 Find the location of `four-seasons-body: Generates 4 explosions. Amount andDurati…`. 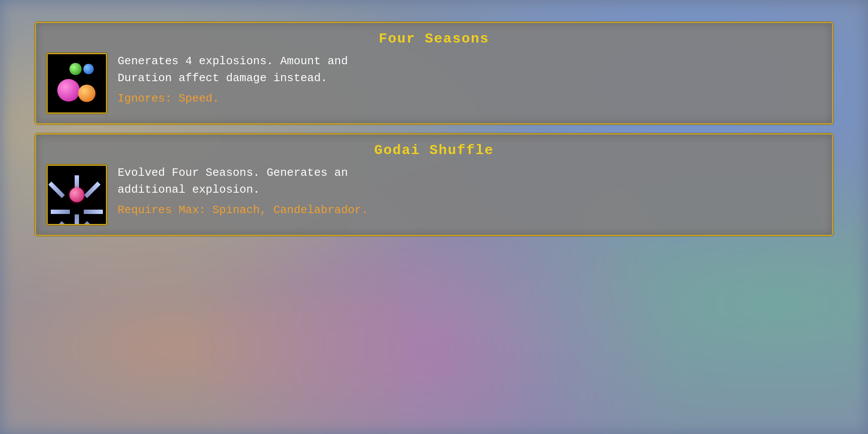

four-seasons-body: Generates 4 explosions. Amount andDurati… is located at coordinates (434, 83).